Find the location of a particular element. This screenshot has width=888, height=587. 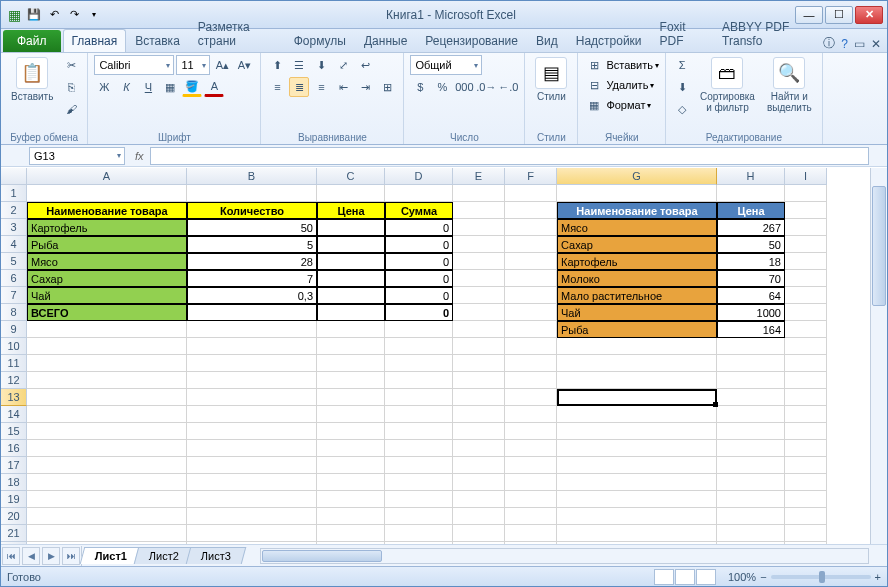

align-right-button: ≡ is located at coordinates (321, 87).